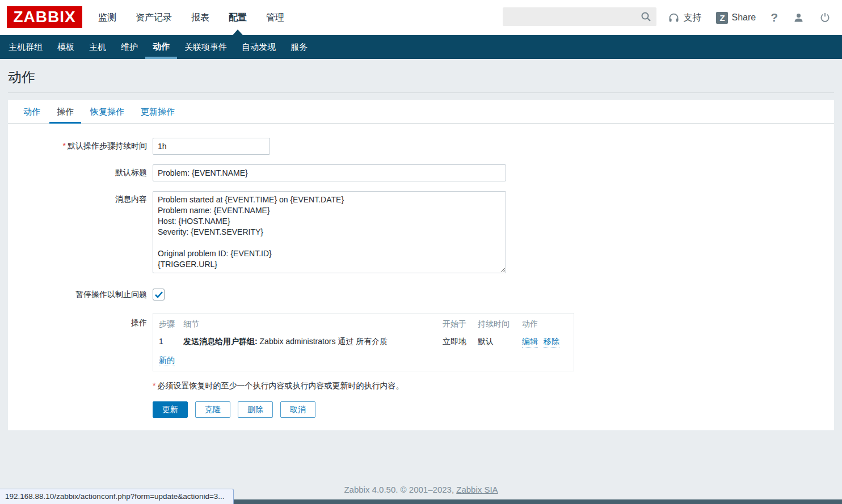  Describe the element at coordinates (774, 18) in the screenshot. I see `help-button: ?` at that location.